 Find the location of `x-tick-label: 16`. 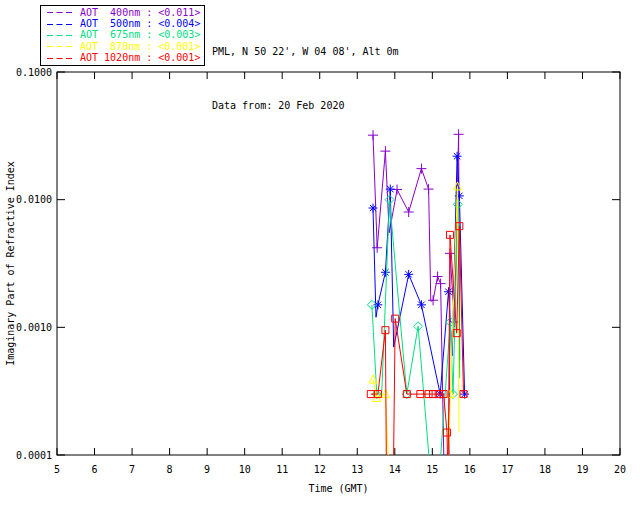

x-tick-label: 16 is located at coordinates (470, 470).